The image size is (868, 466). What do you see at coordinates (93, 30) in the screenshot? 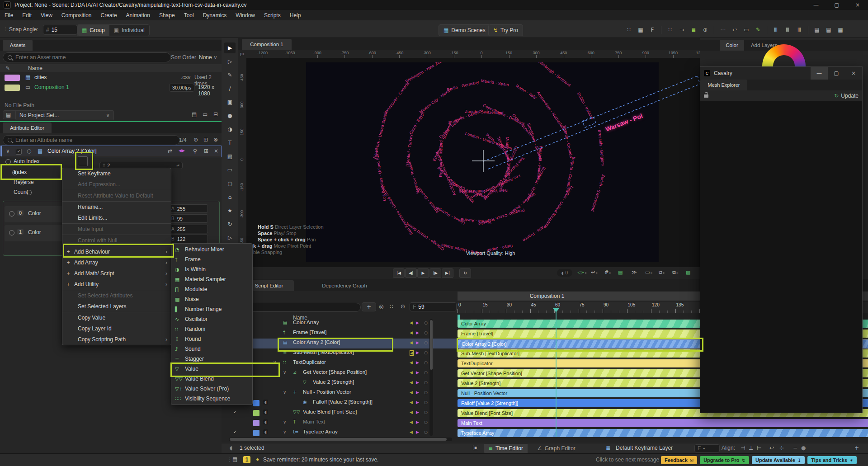
I see `group-toggle: ▦ Group` at bounding box center [93, 30].